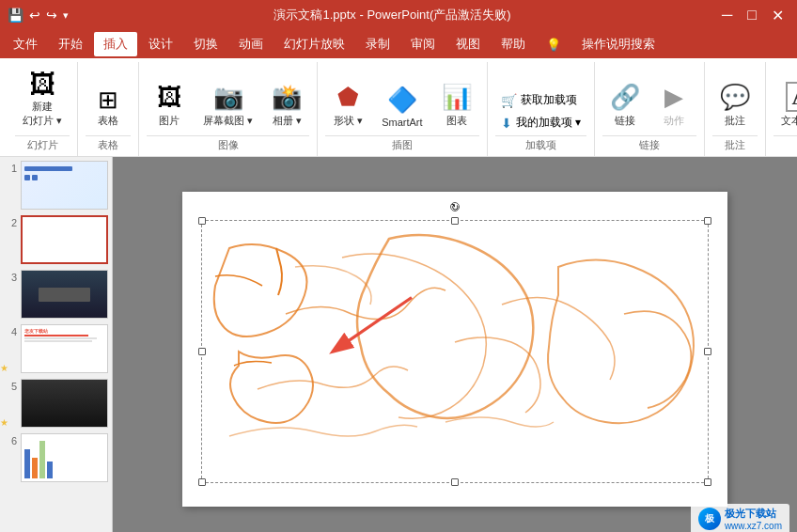 This screenshot has width=797, height=532. What do you see at coordinates (56, 294) in the screenshot?
I see `slide-thumb-3: 3` at bounding box center [56, 294].